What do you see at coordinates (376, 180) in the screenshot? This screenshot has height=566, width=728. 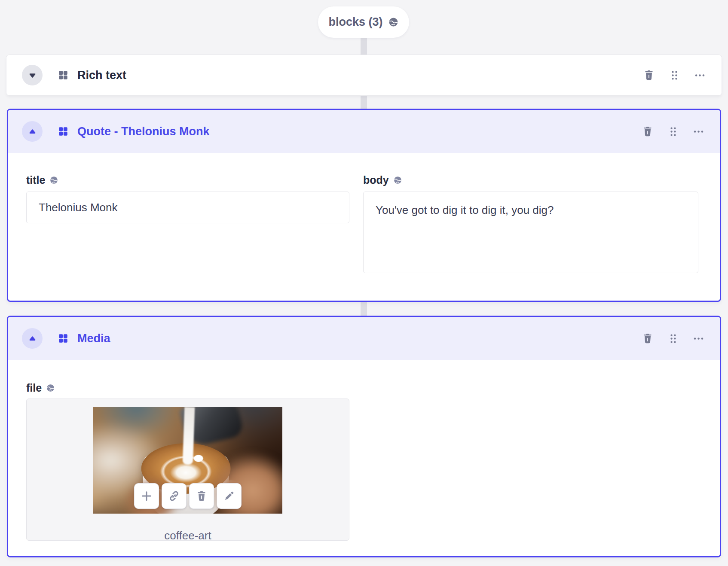 I see `field-label-body: body` at bounding box center [376, 180].